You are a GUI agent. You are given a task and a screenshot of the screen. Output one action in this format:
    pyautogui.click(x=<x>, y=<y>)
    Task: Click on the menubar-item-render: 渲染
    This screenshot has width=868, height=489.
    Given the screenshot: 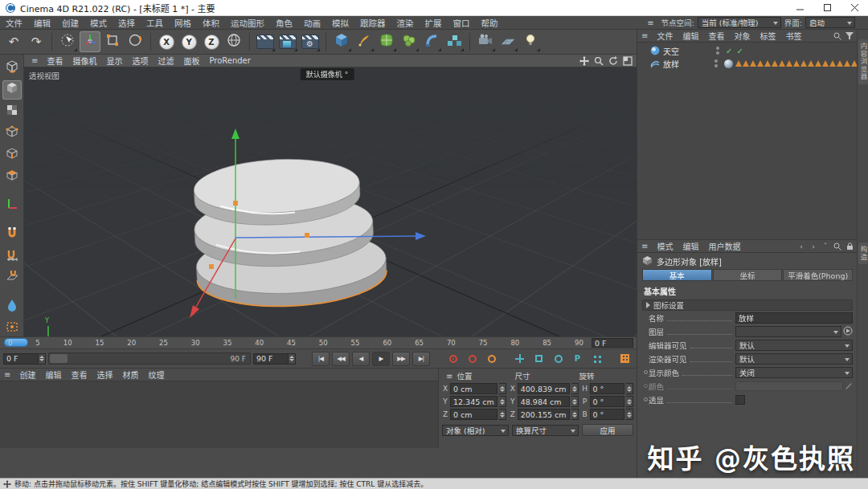 What is the action you would take?
    pyautogui.click(x=405, y=22)
    